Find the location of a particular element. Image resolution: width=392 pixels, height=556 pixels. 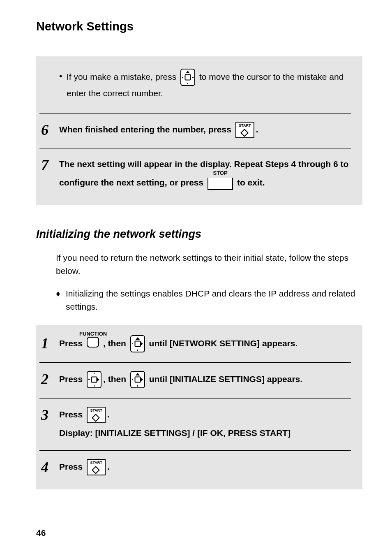

stop-button-icon is located at coordinates (220, 184).